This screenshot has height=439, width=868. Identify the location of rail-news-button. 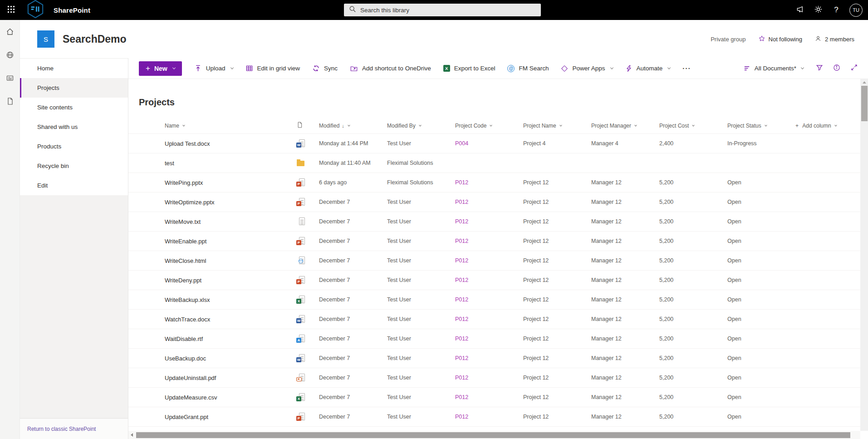
(10, 79).